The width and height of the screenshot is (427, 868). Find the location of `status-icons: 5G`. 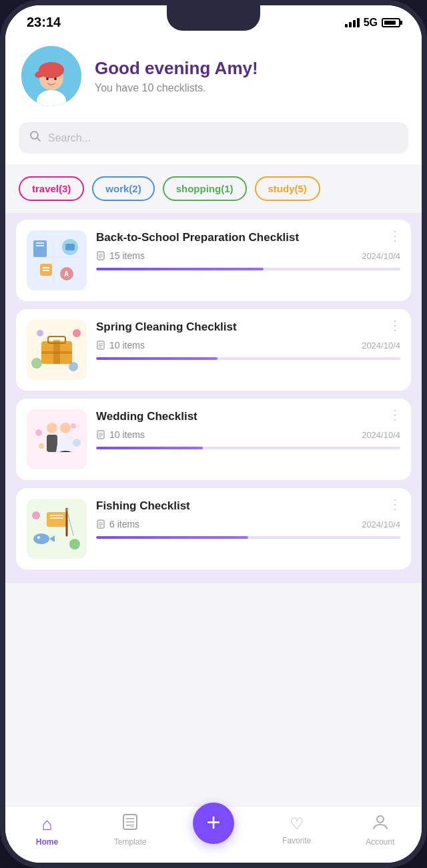

status-icons: 5G is located at coordinates (372, 23).